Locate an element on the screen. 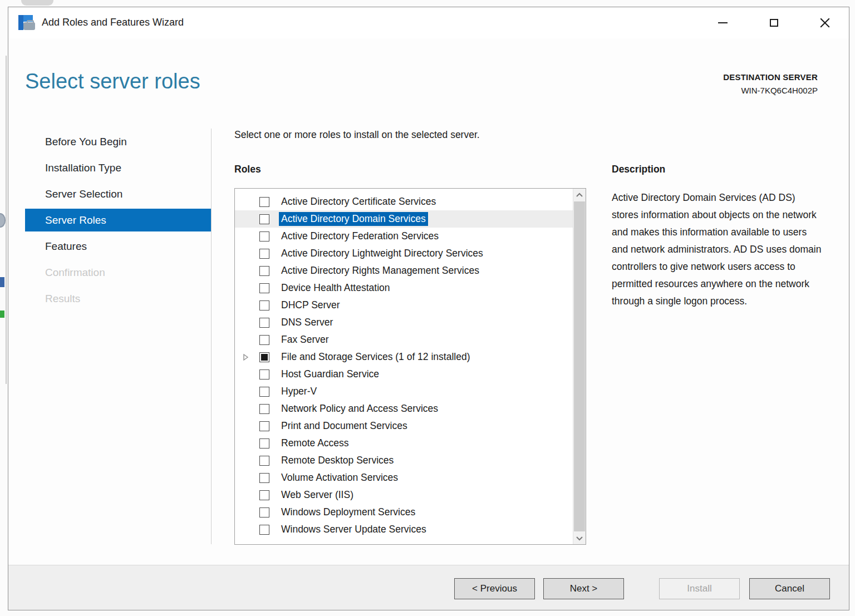 The image size is (855, 616). role-row-remote-desktop-services: Remote Desktop Services is located at coordinates (404, 461).